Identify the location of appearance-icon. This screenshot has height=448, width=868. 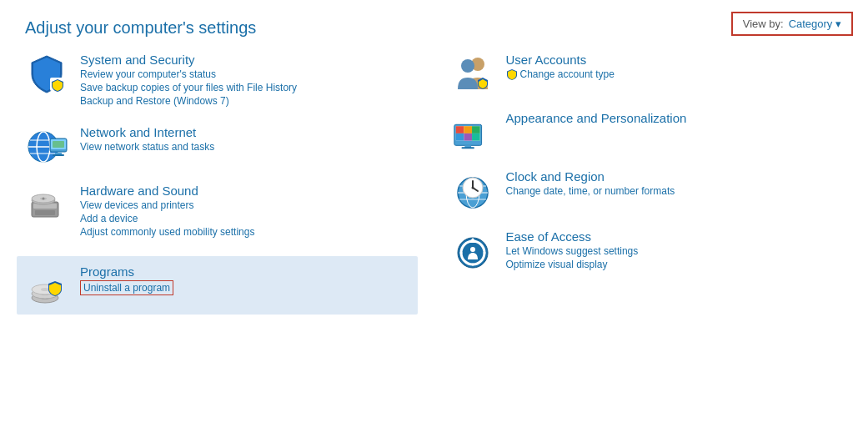
(473, 131).